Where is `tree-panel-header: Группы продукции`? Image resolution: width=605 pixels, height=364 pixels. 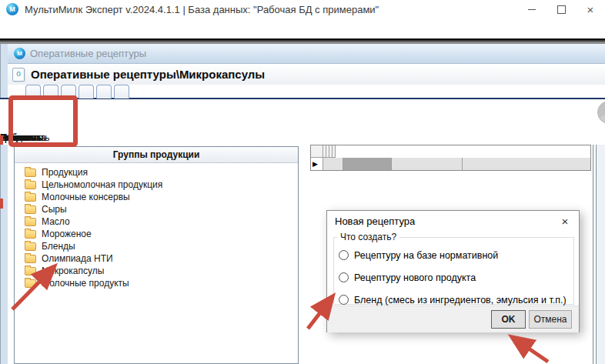
tree-panel-header: Группы продукции is located at coordinates (156, 155).